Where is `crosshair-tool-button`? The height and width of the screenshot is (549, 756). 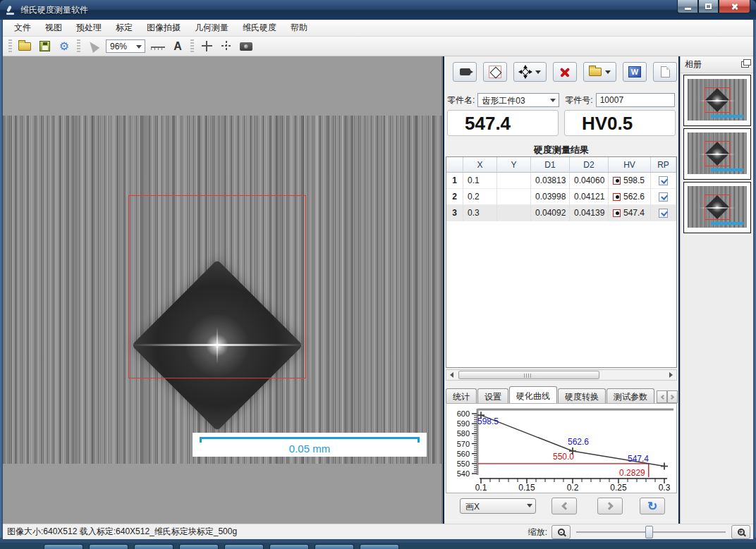
crosshair-tool-button is located at coordinates (207, 47).